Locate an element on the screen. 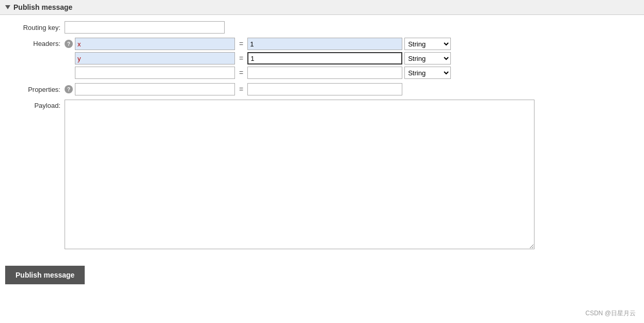 The height and width of the screenshot is (323, 644). section-header: Publish message is located at coordinates (322, 7).